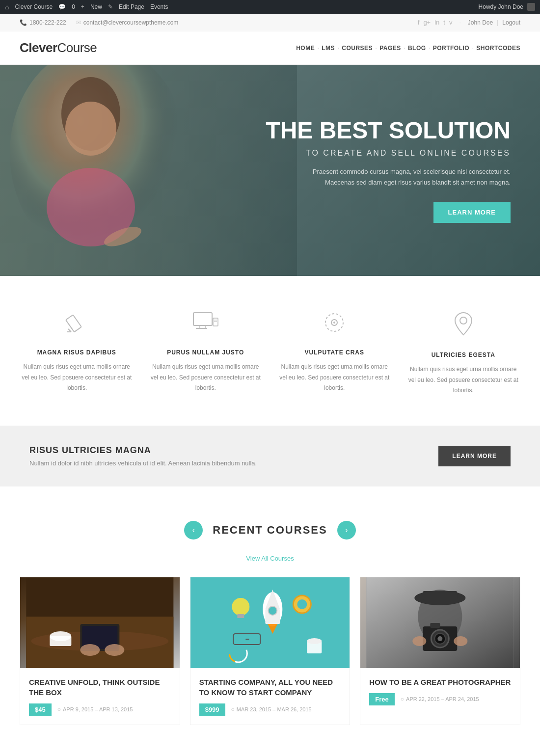  Describe the element at coordinates (463, 355) in the screenshot. I see `feature-4-title: ULTRICIES EGESTA` at that location.